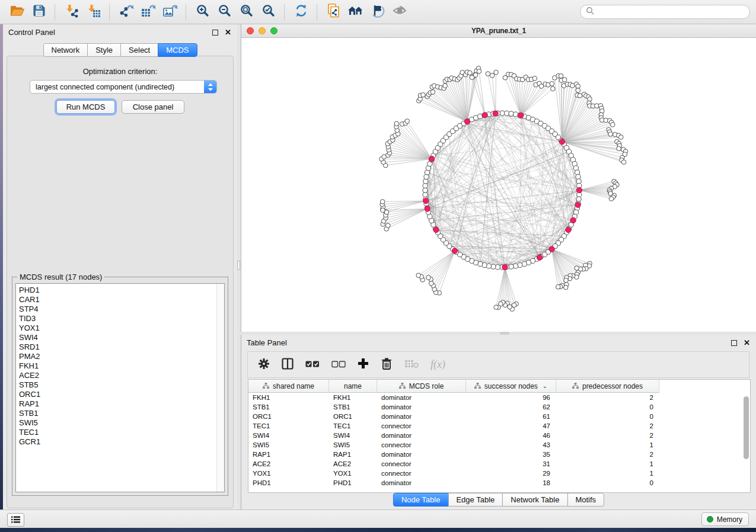 The height and width of the screenshot is (532, 756). Describe the element at coordinates (499, 454) in the screenshot. I see `table-row: RAP1RAP1dominator352` at that location.